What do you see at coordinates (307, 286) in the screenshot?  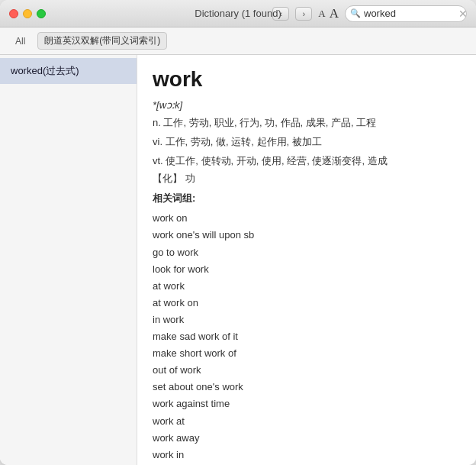 I see `phrase-item: at work` at bounding box center [307, 286].